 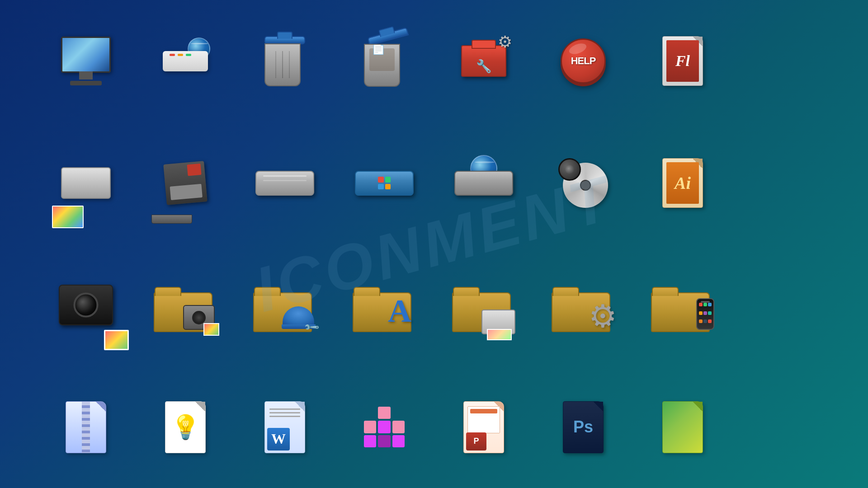 What do you see at coordinates (278, 439) in the screenshot?
I see `word-badge: W` at bounding box center [278, 439].